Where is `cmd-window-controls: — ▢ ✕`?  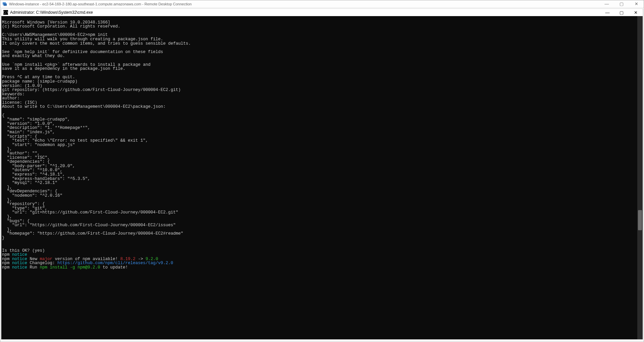
cmd-window-controls: — ▢ ✕ is located at coordinates (622, 12).